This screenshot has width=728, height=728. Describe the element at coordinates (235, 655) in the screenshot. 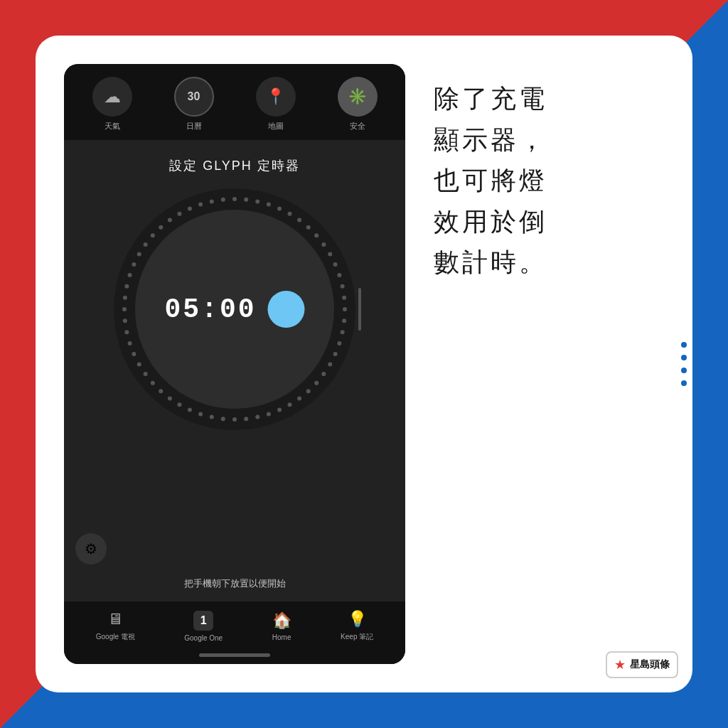

I see `home-pill` at that location.